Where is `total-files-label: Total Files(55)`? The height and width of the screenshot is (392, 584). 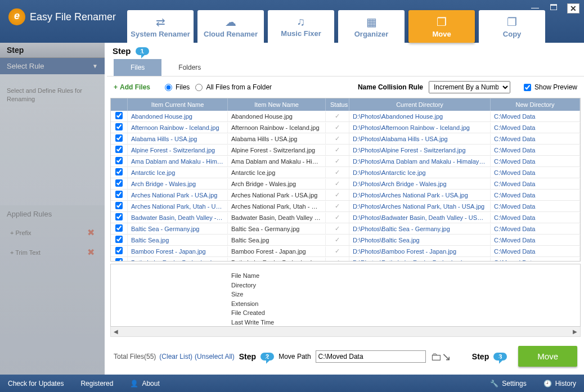
total-files-label: Total Files(55) is located at coordinates (135, 357).